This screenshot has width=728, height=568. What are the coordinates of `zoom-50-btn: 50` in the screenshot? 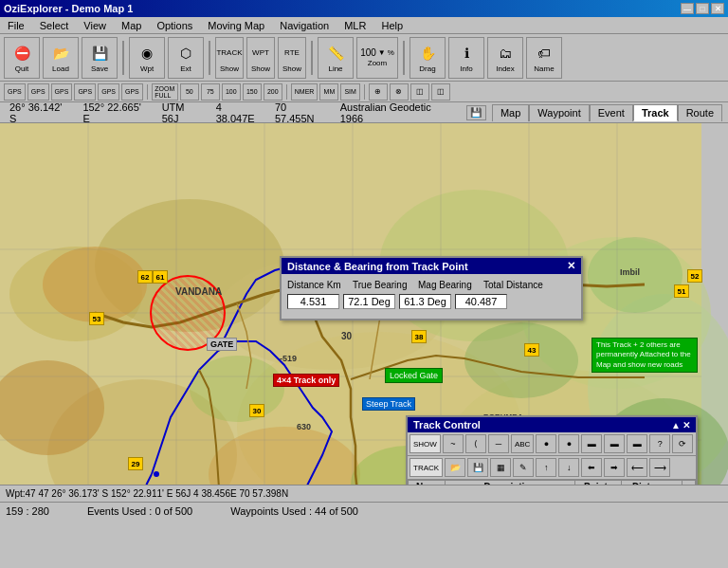 It's located at (190, 92).